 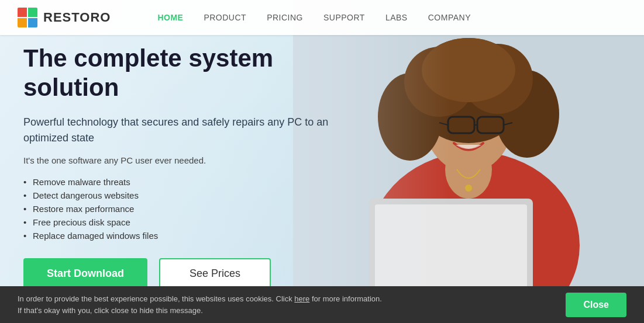 I want to click on cookie-banner: In order to provide the best experience …, so click(x=322, y=305).